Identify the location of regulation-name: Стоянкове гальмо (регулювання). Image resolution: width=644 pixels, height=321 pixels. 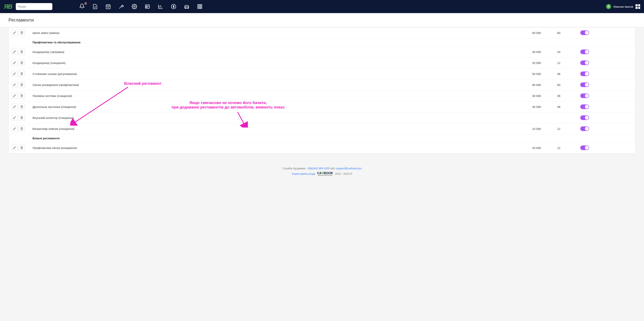
(280, 74).